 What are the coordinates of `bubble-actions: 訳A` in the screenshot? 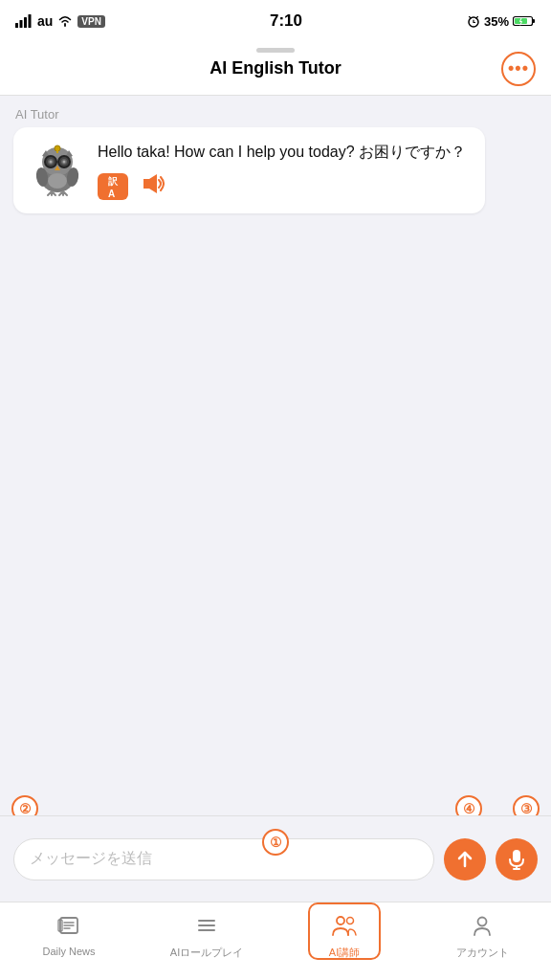 It's located at (283, 187).